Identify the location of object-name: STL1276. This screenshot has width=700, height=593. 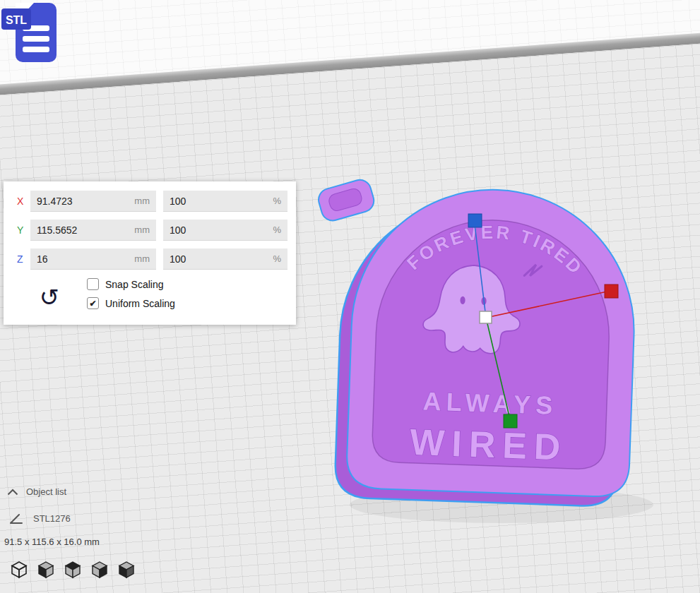
(52, 518).